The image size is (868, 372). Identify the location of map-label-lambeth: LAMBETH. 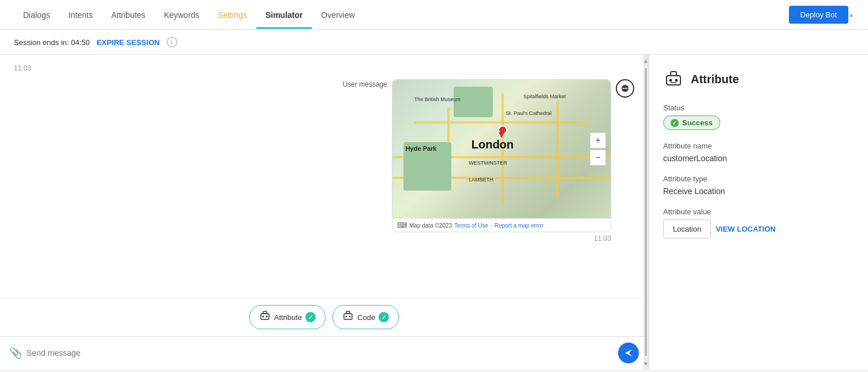
(481, 180).